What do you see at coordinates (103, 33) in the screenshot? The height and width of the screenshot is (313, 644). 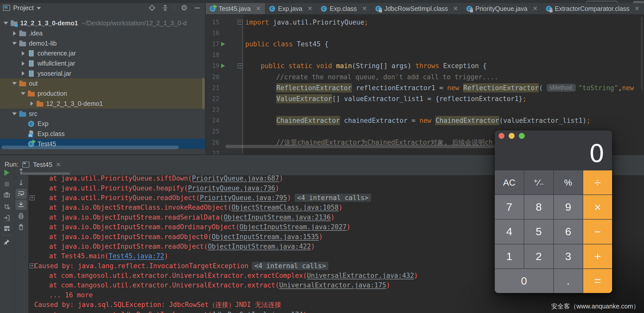 I see `tree-item--idea: .idea` at bounding box center [103, 33].